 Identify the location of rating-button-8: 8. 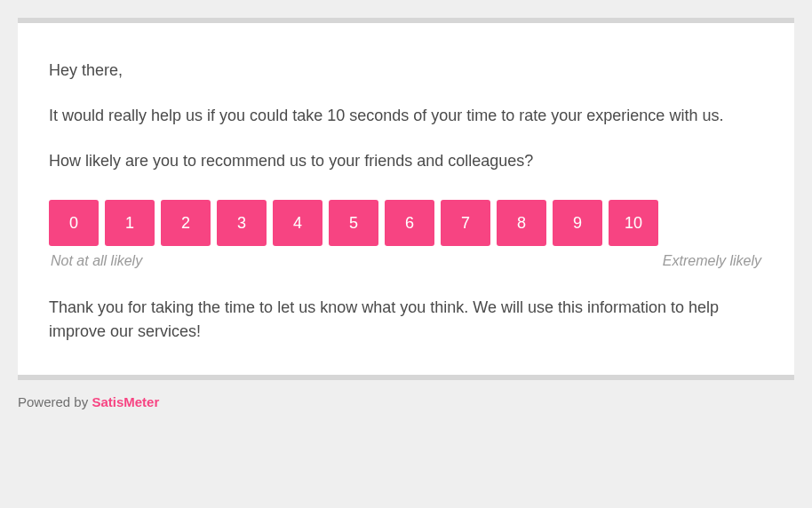
(521, 223).